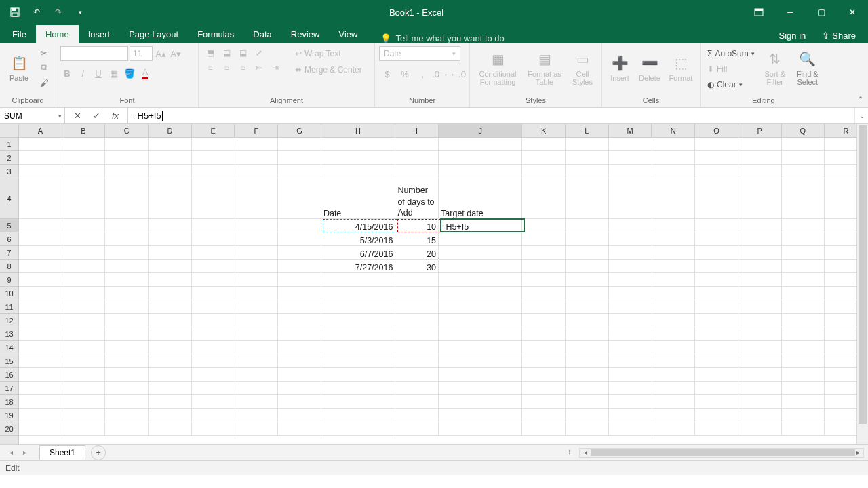 This screenshot has width=868, height=488. Describe the element at coordinates (210, 68) in the screenshot. I see `align-left-button: ≡` at that location.